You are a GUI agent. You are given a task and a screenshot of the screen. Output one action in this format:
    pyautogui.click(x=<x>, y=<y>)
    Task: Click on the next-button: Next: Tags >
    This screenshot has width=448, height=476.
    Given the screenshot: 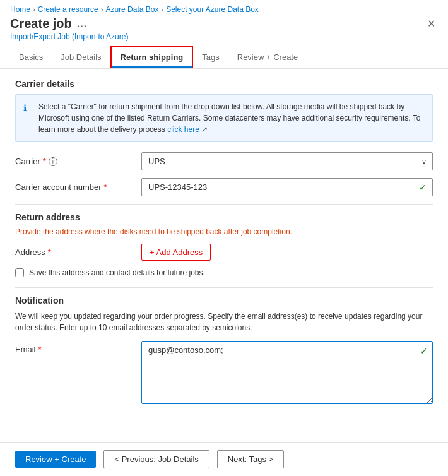 What is the action you would take?
    pyautogui.click(x=251, y=460)
    